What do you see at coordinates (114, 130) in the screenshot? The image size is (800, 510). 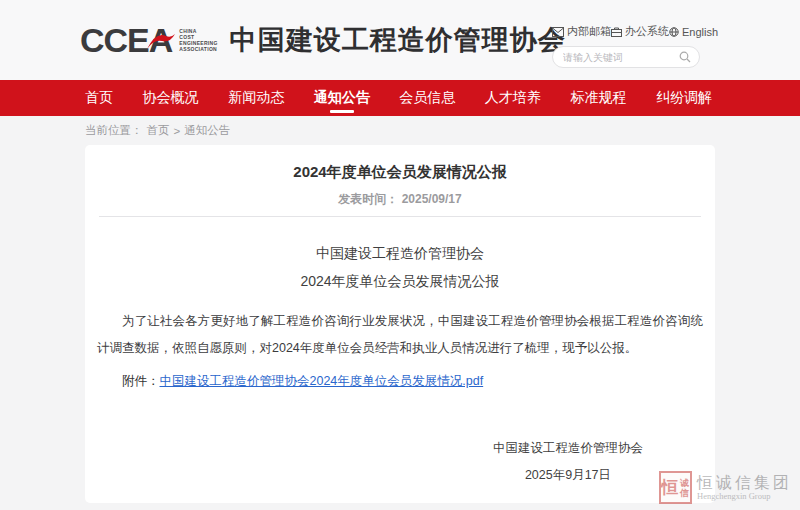 I see `breadcrumb-prefix: 当前位置：` at bounding box center [114, 130].